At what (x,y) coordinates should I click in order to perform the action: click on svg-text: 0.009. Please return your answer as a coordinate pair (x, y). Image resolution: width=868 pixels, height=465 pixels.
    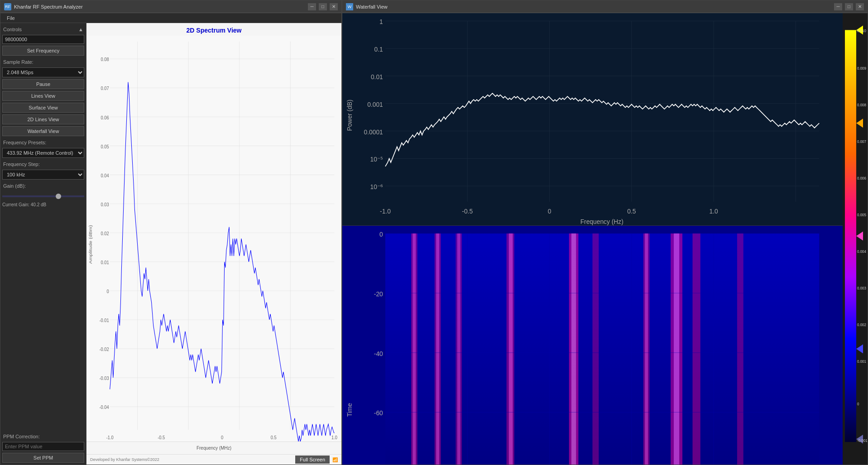
    Looking at the image, I should click on (862, 68).